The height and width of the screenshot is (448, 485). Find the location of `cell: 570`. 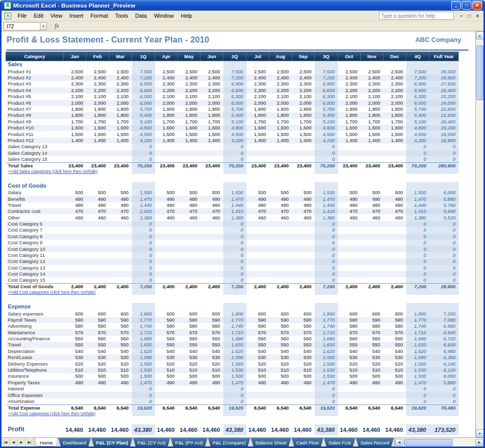

cell: 570 is located at coordinates (167, 332).